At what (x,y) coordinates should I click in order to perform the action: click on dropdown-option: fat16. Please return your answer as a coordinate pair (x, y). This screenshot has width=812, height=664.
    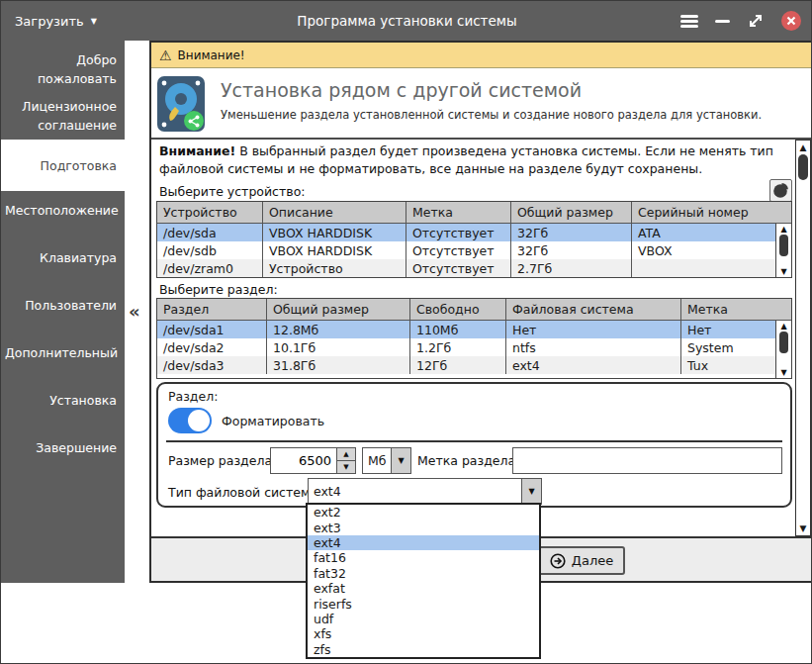
    Looking at the image, I should click on (423, 558).